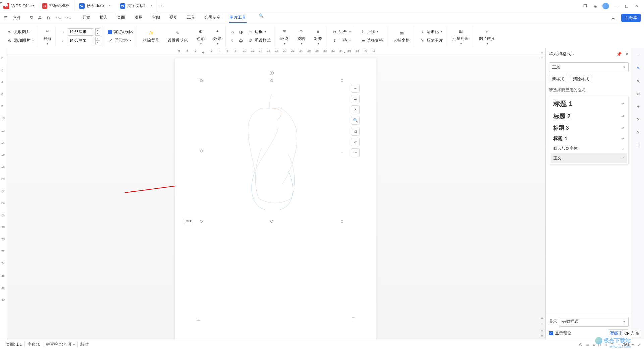 The width and height of the screenshot is (644, 349). Describe the element at coordinates (345, 52) in the screenshot. I see `indent-marker-right: ▾` at that location.